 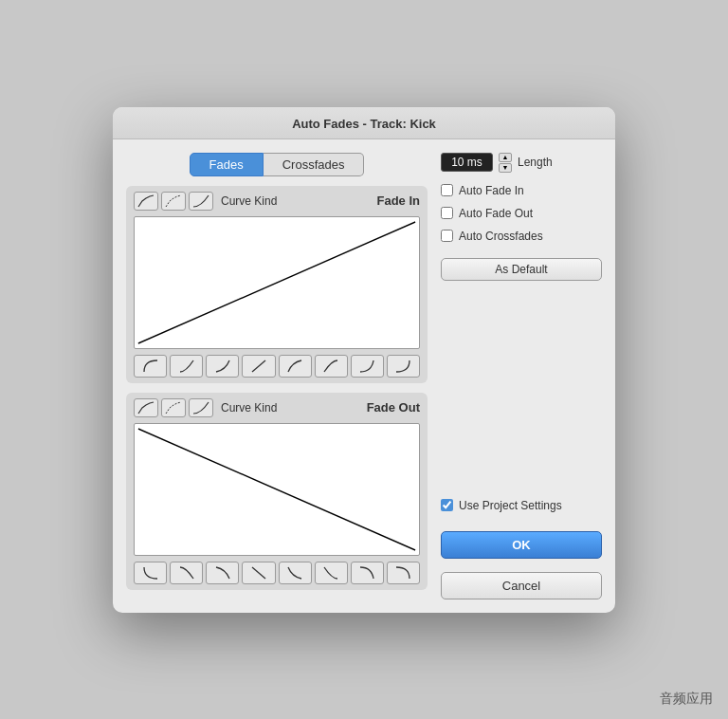 What do you see at coordinates (227, 165) in the screenshot?
I see `tab-fades: Fades` at bounding box center [227, 165].